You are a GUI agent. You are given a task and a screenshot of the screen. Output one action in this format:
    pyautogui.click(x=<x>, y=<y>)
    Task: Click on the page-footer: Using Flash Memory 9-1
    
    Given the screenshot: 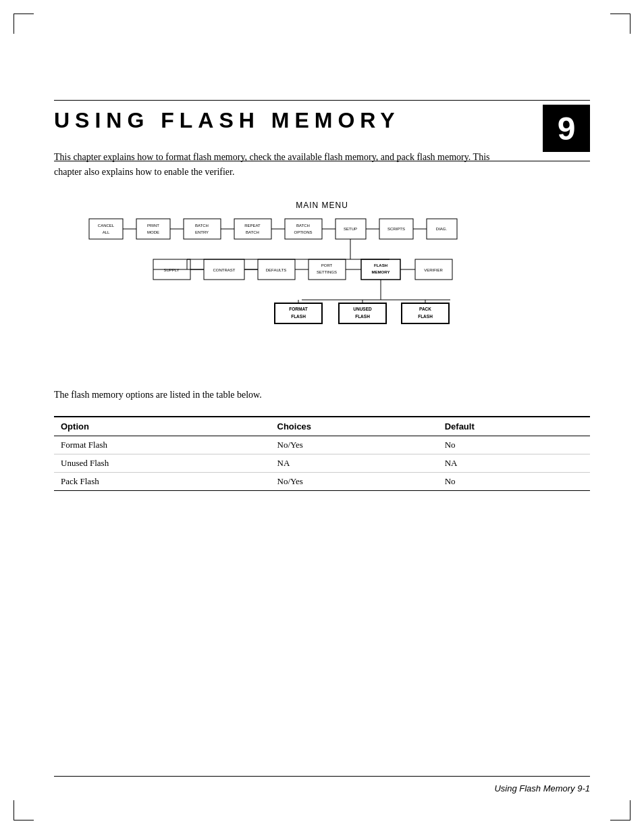 What is the action you would take?
    pyautogui.click(x=542, y=789)
    